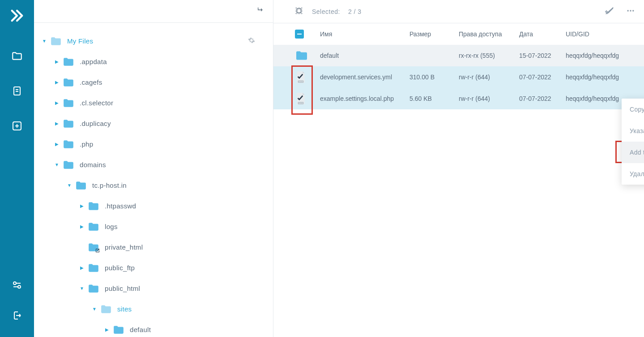  I want to click on context-menu-item: Add to archive, so click(633, 152).